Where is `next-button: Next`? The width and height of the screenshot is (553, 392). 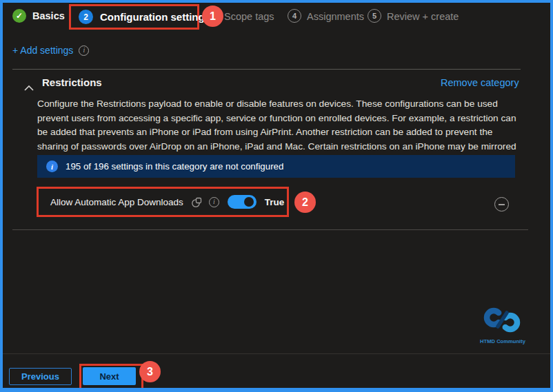 next-button: Next is located at coordinates (109, 376).